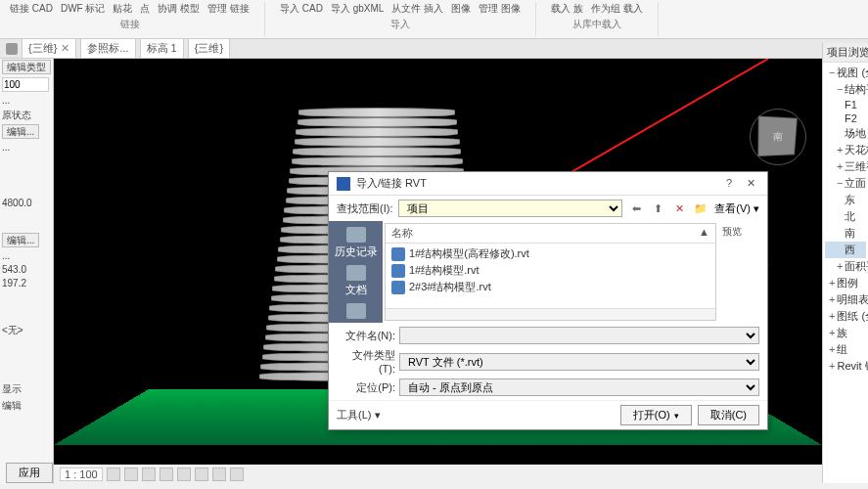  What do you see at coordinates (701, 208) in the screenshot?
I see `newfolder-icon: 📁` at bounding box center [701, 208].